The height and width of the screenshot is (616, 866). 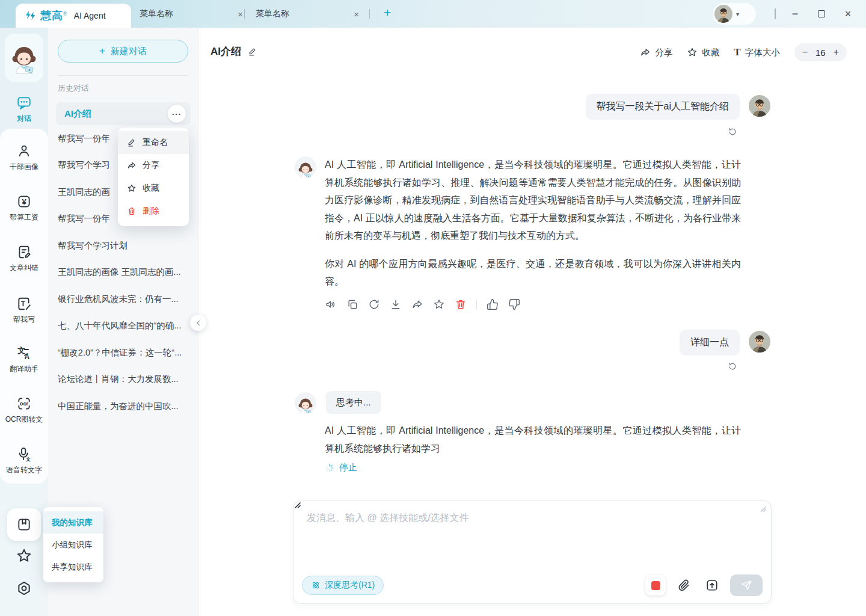 What do you see at coordinates (433, 14) in the screenshot?
I see `titlebar: 慧高® AI Agent 菜单名称 × 菜单名称 × + ▾ − ×` at bounding box center [433, 14].